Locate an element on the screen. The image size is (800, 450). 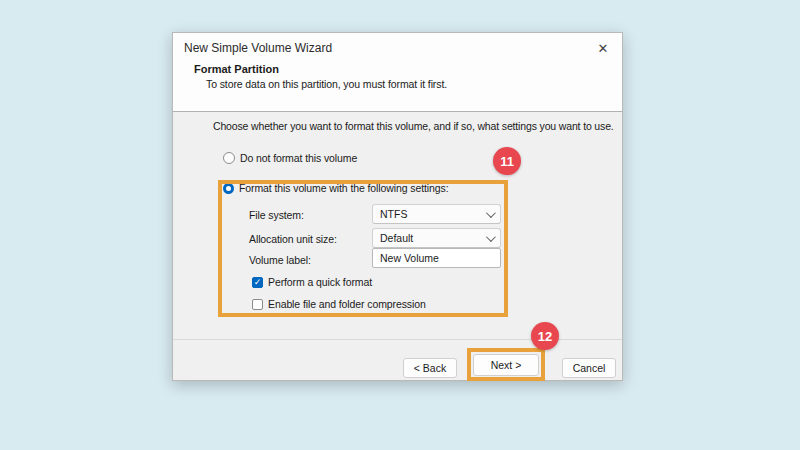
volume-label-input is located at coordinates (436, 258).